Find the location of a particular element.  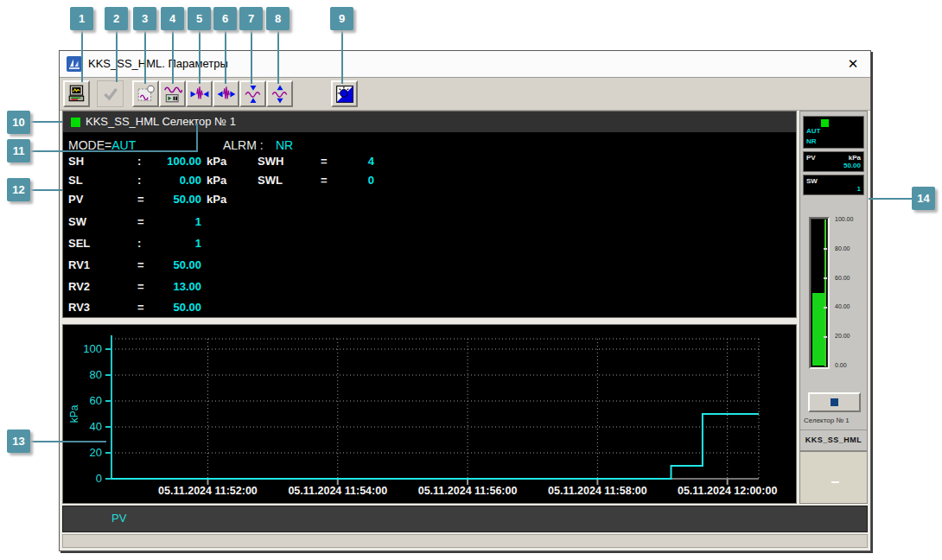

alrm-value: NR is located at coordinates (284, 145).